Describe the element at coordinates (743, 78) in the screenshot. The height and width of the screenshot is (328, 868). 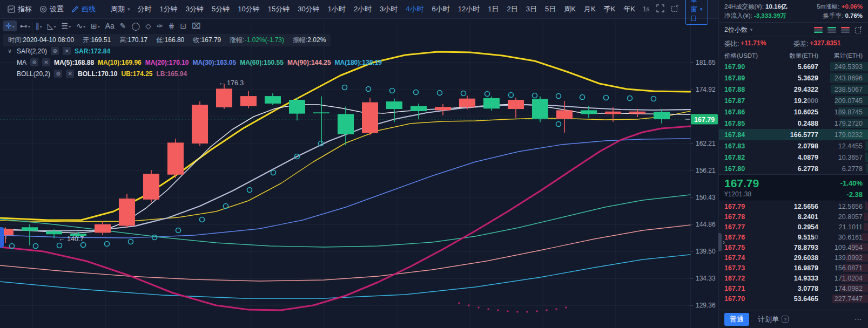
I see `price-cell: 167.89` at that location.